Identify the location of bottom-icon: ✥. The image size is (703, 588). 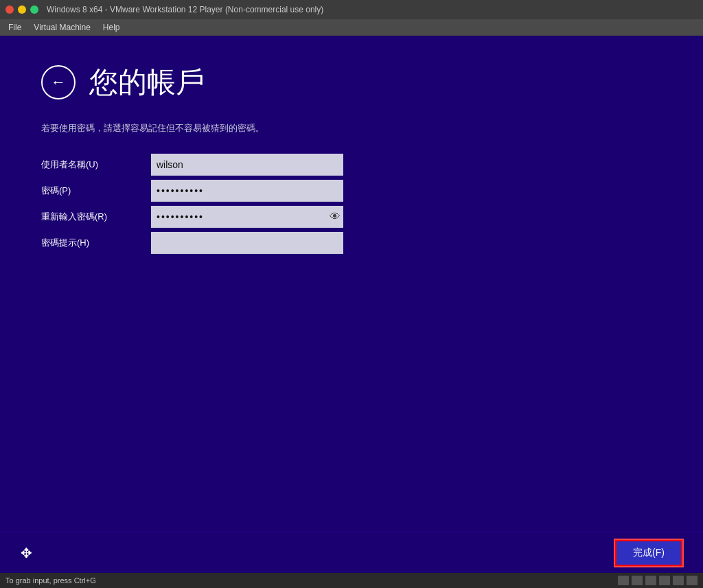
(26, 553).